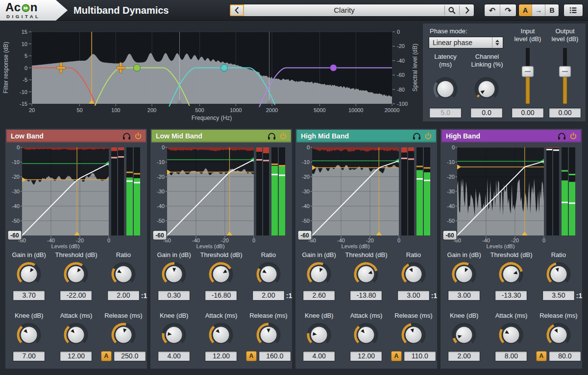  I want to click on ratio-value: 3.50, so click(559, 296).